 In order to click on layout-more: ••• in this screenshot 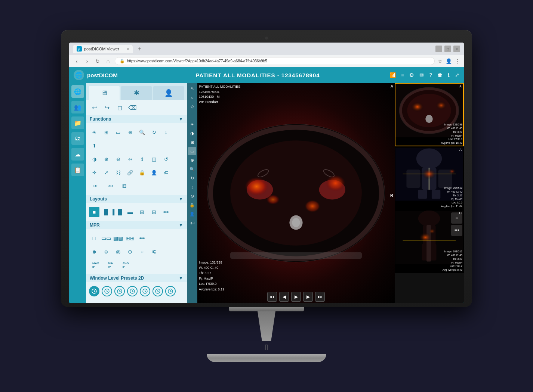, I will do `click(166, 212)`.